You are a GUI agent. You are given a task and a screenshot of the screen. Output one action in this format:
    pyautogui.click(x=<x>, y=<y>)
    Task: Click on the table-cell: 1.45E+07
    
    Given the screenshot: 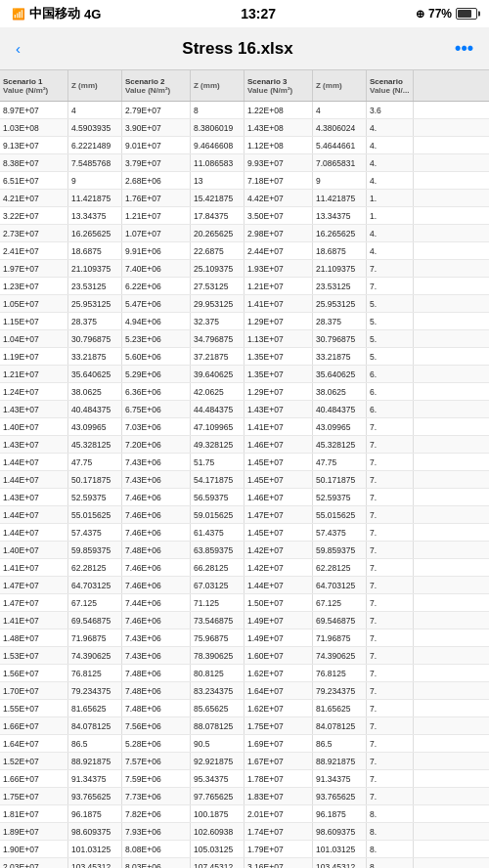 What is the action you would take?
    pyautogui.click(x=279, y=461)
    